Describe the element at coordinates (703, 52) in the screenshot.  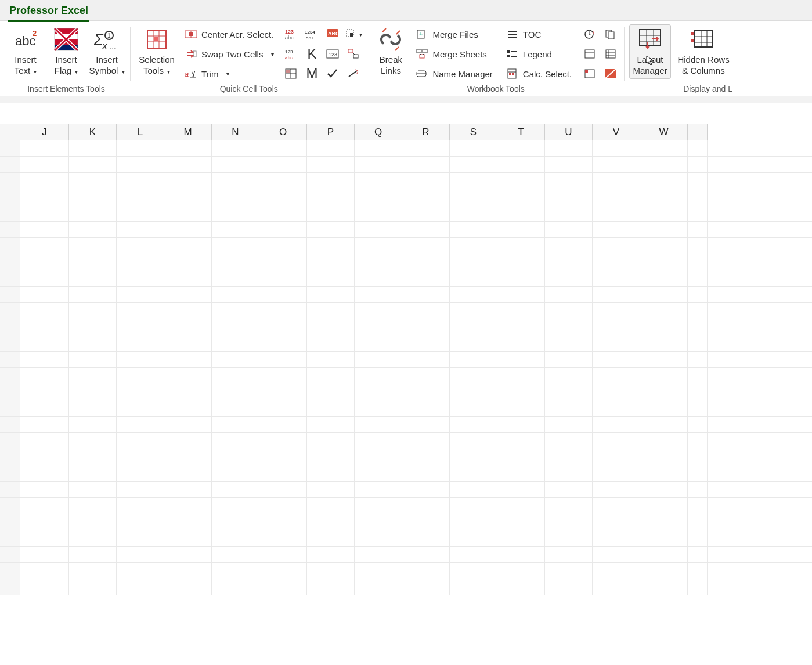
I see `hidden-rows-columns-button: + + Hidden Rows& Columns` at that location.